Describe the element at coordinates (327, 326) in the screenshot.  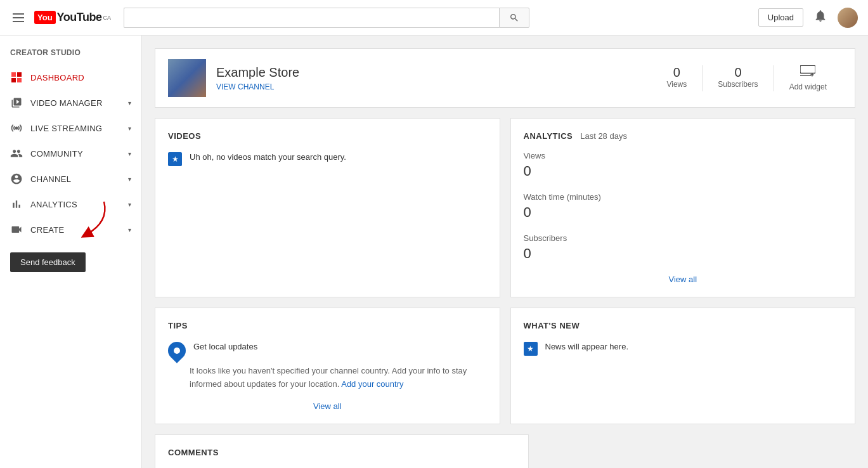
I see `tips-card-title: TIPS` at that location.